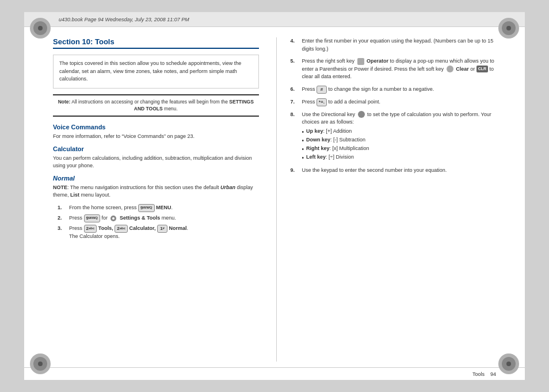  Describe the element at coordinates (399, 137) in the screenshot. I see `right-step-8-text: Use the Directional key to set the type …` at that location.